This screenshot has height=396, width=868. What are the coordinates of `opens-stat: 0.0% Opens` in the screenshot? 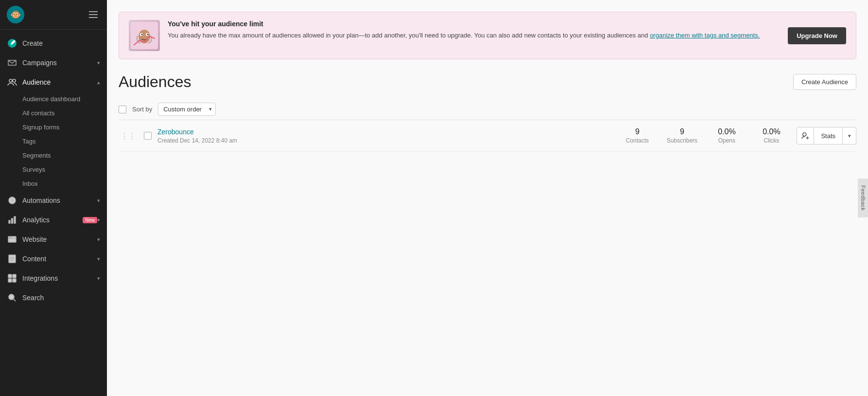 It's located at (727, 136).